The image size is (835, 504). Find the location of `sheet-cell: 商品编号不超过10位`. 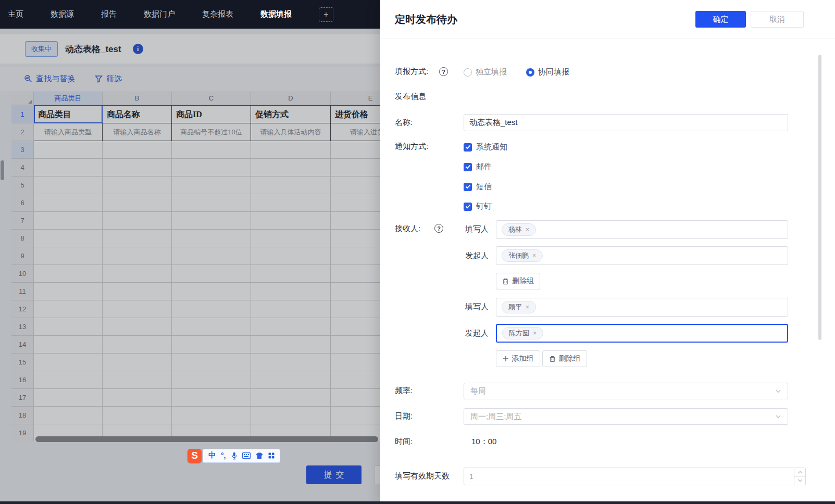

sheet-cell: 商品编号不超过10位 is located at coordinates (211, 132).